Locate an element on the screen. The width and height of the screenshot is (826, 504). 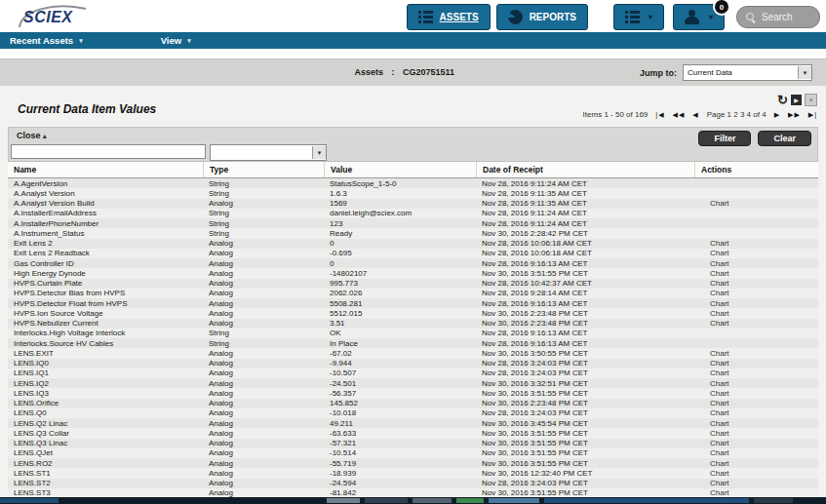
table-row: HVPS.Detector Bias from HVPSAnalog2062.0… is located at coordinates (413, 293).